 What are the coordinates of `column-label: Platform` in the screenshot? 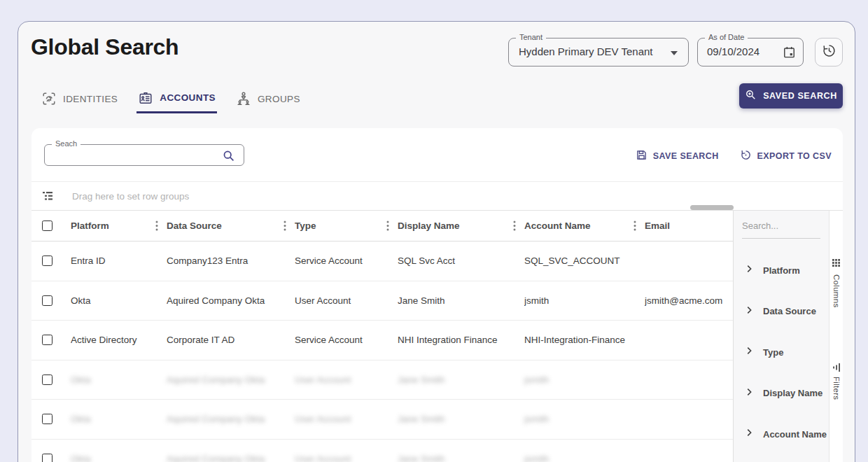 It's located at (90, 225).